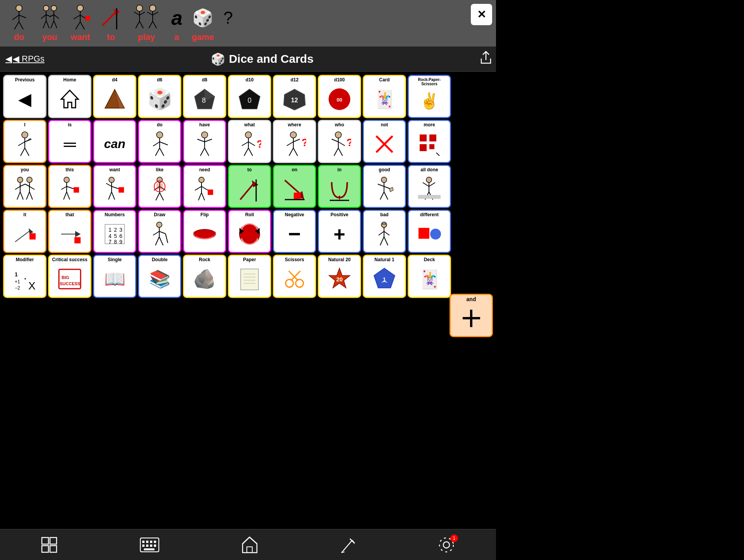 This screenshot has width=744, height=560. I want to click on cell-label-what: what, so click(250, 125).